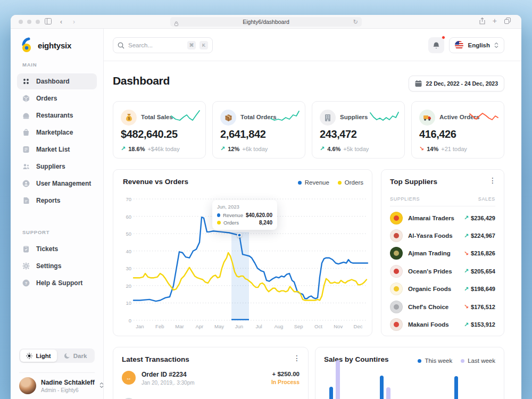  What do you see at coordinates (418, 84) in the screenshot?
I see `calendar-icon` at bounding box center [418, 84].